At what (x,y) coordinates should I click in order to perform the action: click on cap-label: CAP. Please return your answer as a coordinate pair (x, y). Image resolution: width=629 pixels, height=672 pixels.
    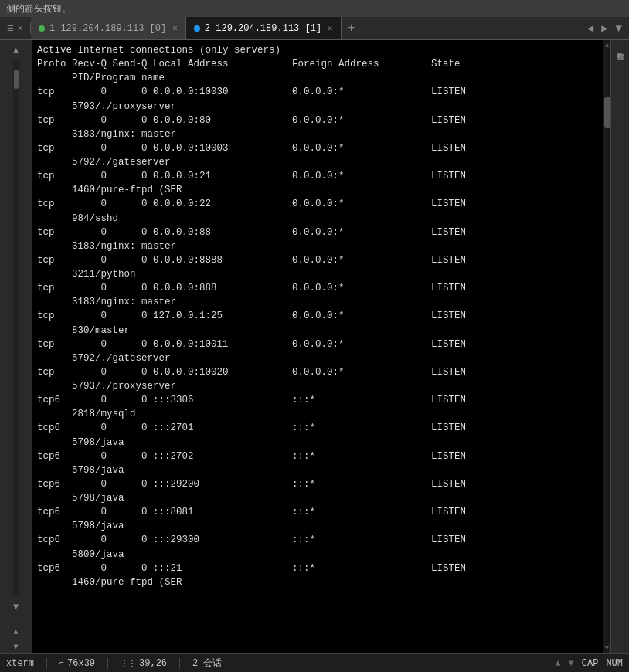
    Looking at the image, I should click on (590, 664).